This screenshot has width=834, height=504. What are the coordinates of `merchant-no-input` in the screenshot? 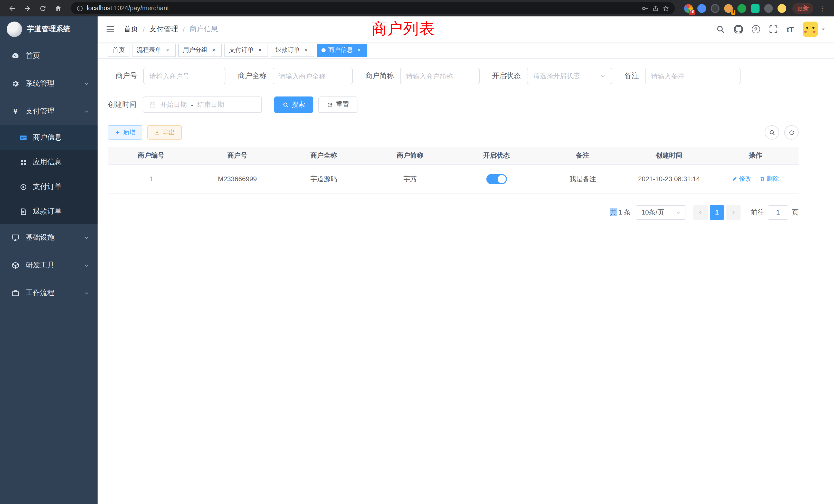 It's located at (184, 76).